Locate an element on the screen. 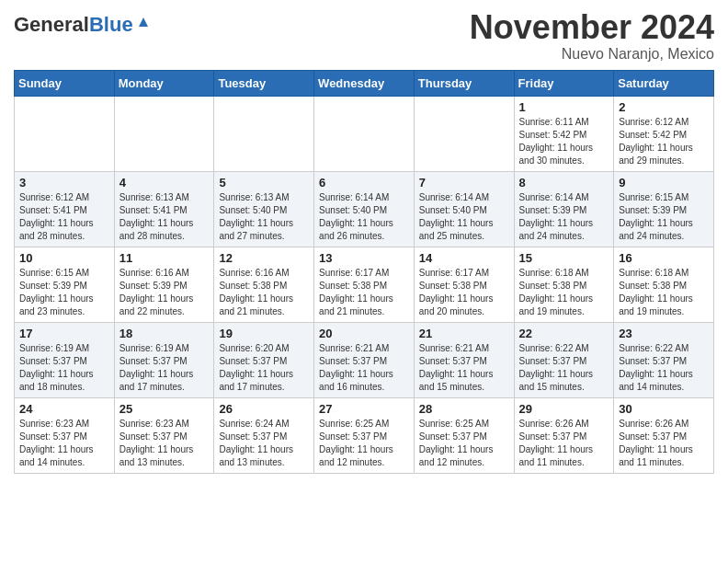 This screenshot has width=728, height=563. calendar-week-1: 1Sunrise: 6:11 AMSunset: 5:42 PMDaylight… is located at coordinates (364, 133).